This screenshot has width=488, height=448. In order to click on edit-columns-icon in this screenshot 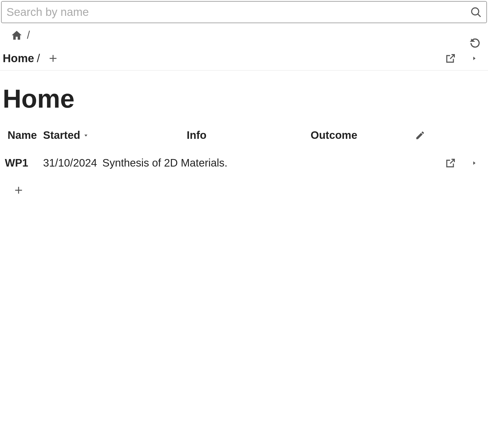, I will do `click(420, 135)`.